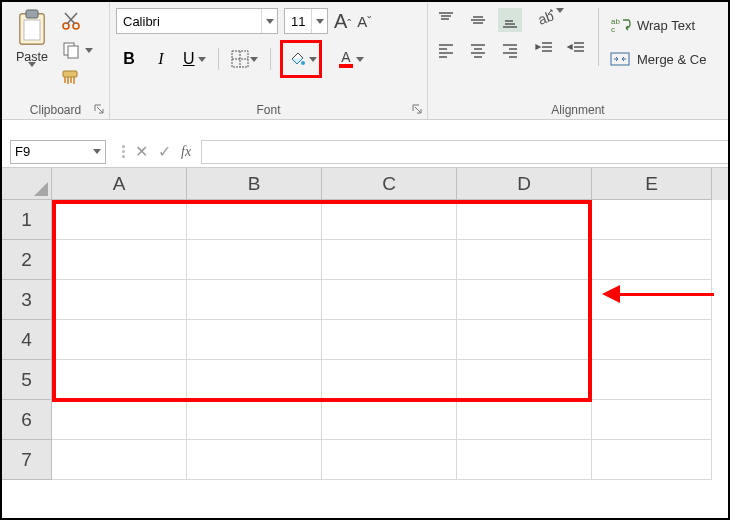 The width and height of the screenshot is (730, 520). I want to click on font-size-combo, so click(306, 21).